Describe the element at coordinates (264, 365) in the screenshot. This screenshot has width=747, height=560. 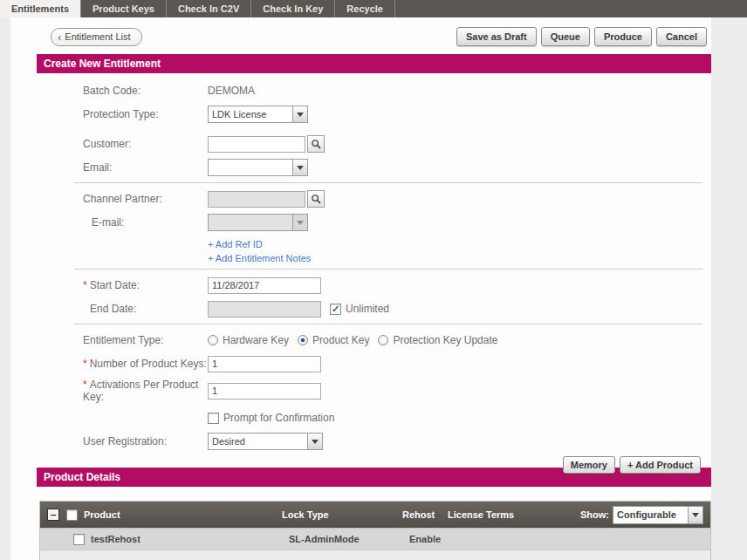
I see `number-of-product-keys-input: 1` at that location.